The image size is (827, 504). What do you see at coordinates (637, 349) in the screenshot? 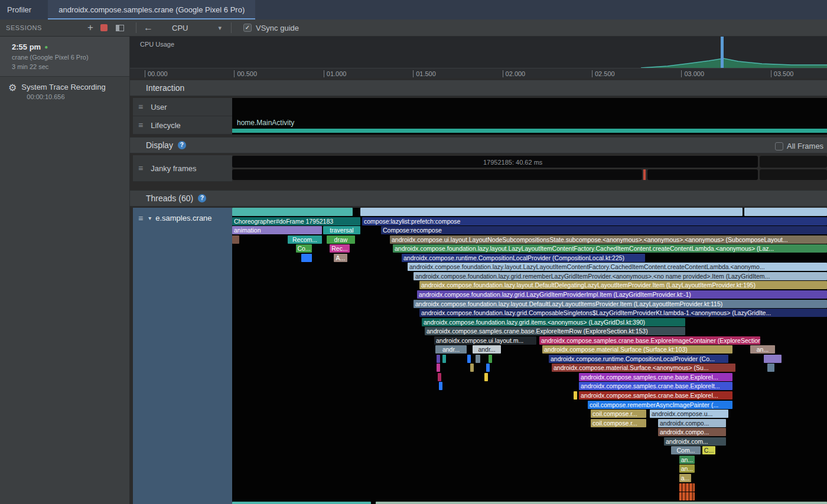
I see `flame-bar: androidx.compose.material.Surface (Surfa…` at bounding box center [637, 349].